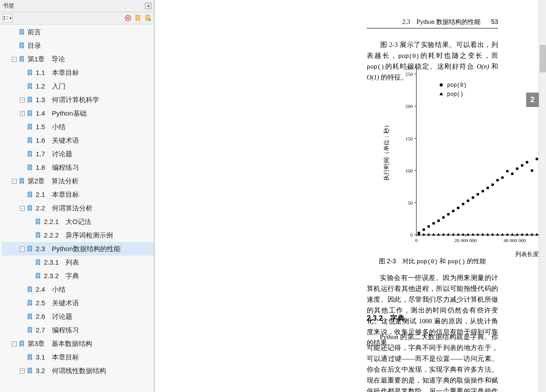 This screenshot has width=546, height=392. Describe the element at coordinates (409, 171) in the screenshot. I see `svg-text: 100` at that location.